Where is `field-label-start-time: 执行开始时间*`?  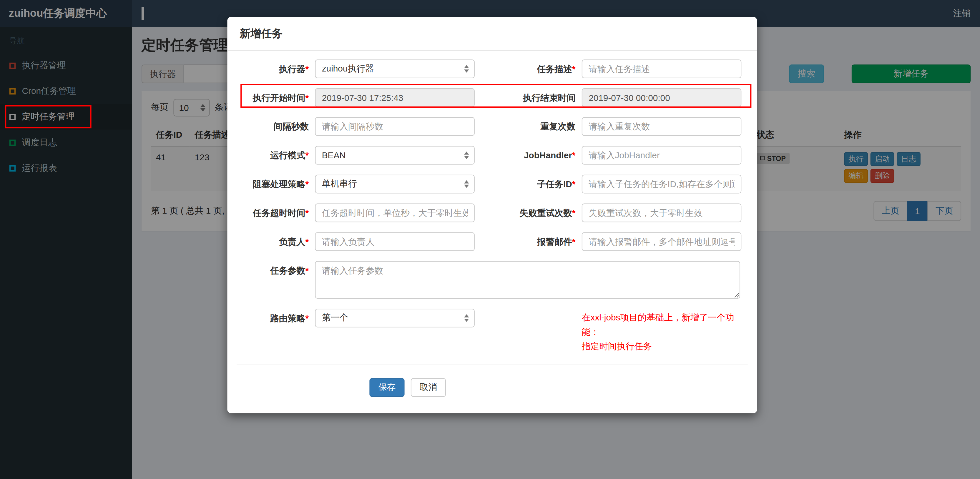
field-label-start-time: 执行开始时间* is located at coordinates (276, 97).